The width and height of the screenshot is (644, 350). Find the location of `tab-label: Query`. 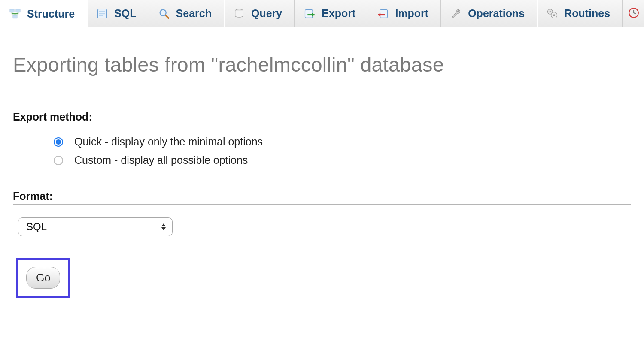

tab-label: Query is located at coordinates (267, 14).